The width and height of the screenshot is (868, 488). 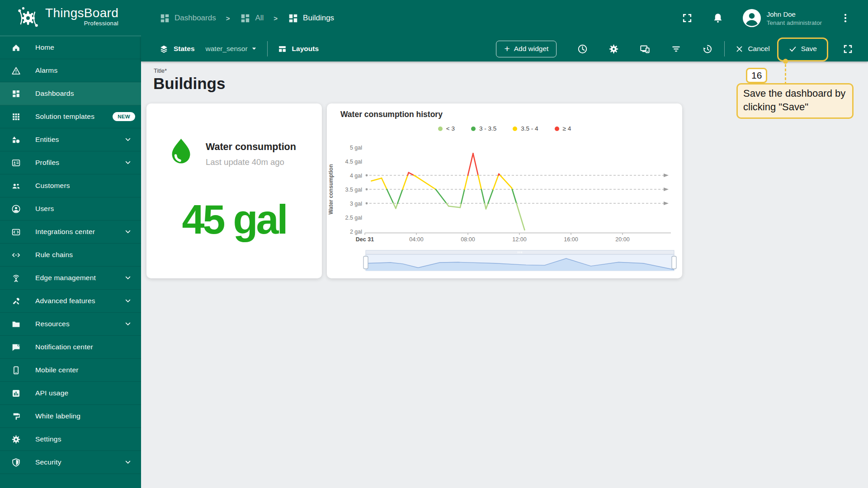 What do you see at coordinates (71, 209) in the screenshot?
I see `sidebar-item-users: Users` at bounding box center [71, 209].